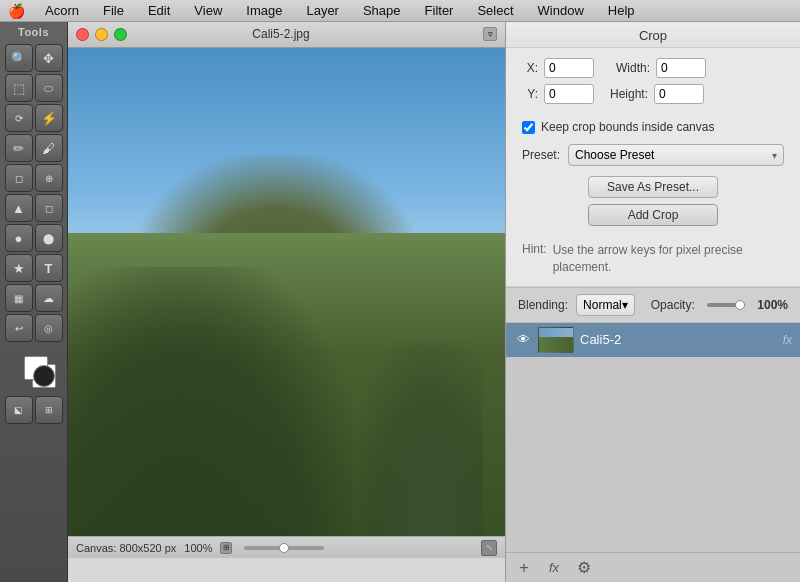  Describe the element at coordinates (19, 88) in the screenshot. I see `rect-select-tool: ⬚` at that location.